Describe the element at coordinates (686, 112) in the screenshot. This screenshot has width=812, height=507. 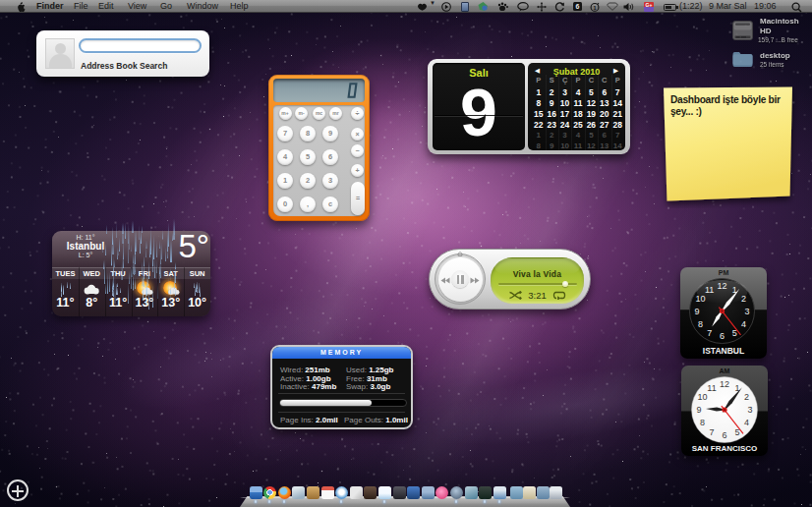
I see `svg-text: şey... :)` at that location.